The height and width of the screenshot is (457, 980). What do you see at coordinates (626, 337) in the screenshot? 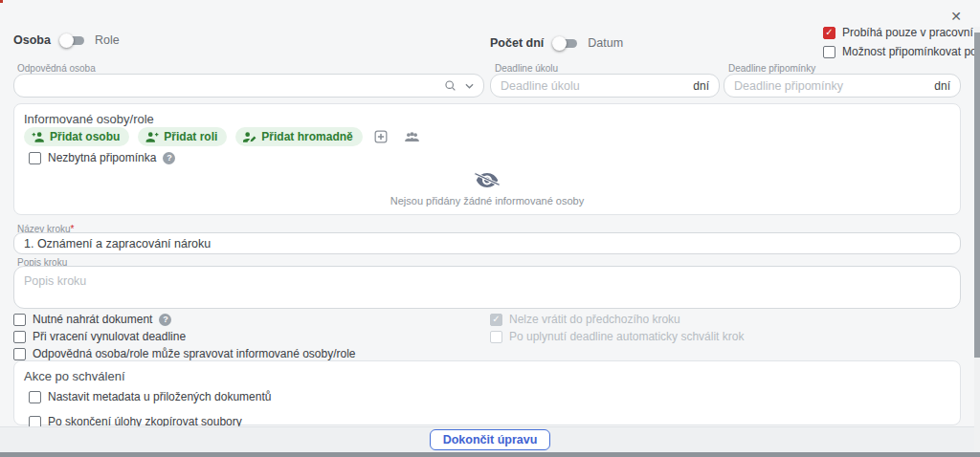
I see `checkbox-label: Po uplynutí deadline automaticky schváli…` at bounding box center [626, 337].